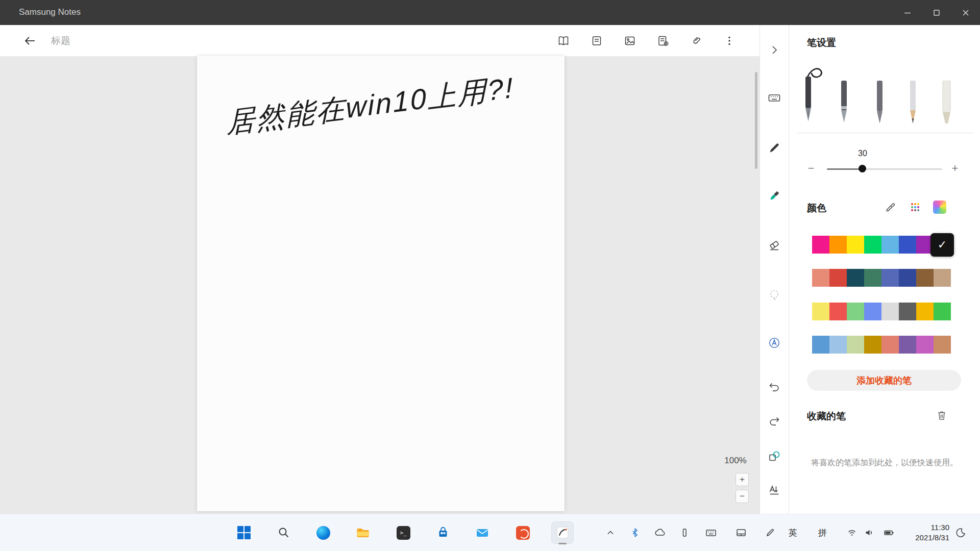  I want to click on ime-language-button: 英, so click(793, 533).